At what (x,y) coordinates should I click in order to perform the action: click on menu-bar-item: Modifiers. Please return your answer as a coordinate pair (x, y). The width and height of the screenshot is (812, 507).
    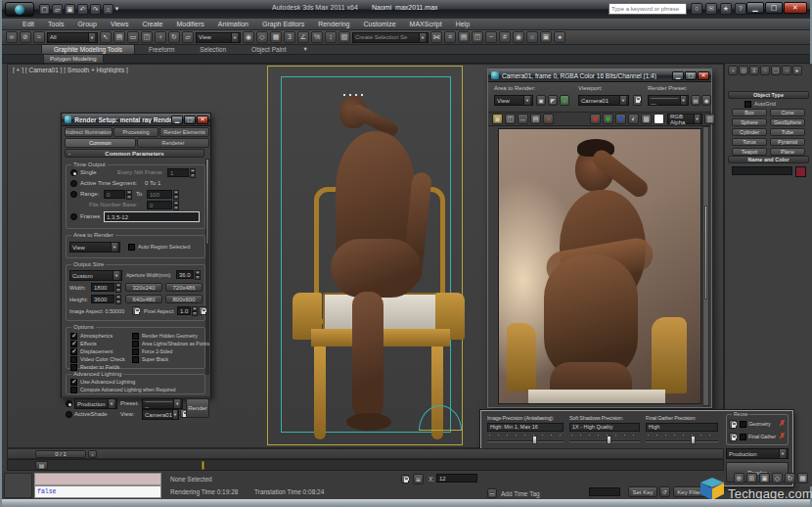
    Looking at the image, I should click on (190, 23).